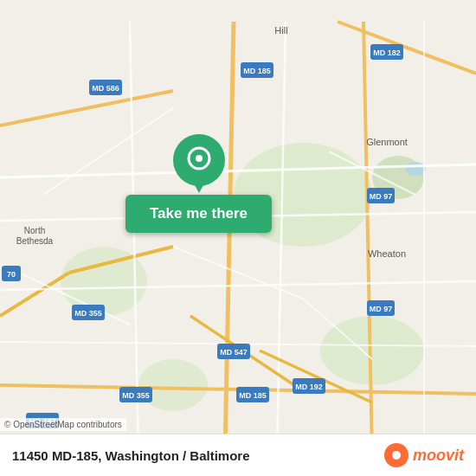 The image size is (476, 476). What do you see at coordinates (234, 352) in the screenshot?
I see `svg-text: MD 547` at bounding box center [234, 352].